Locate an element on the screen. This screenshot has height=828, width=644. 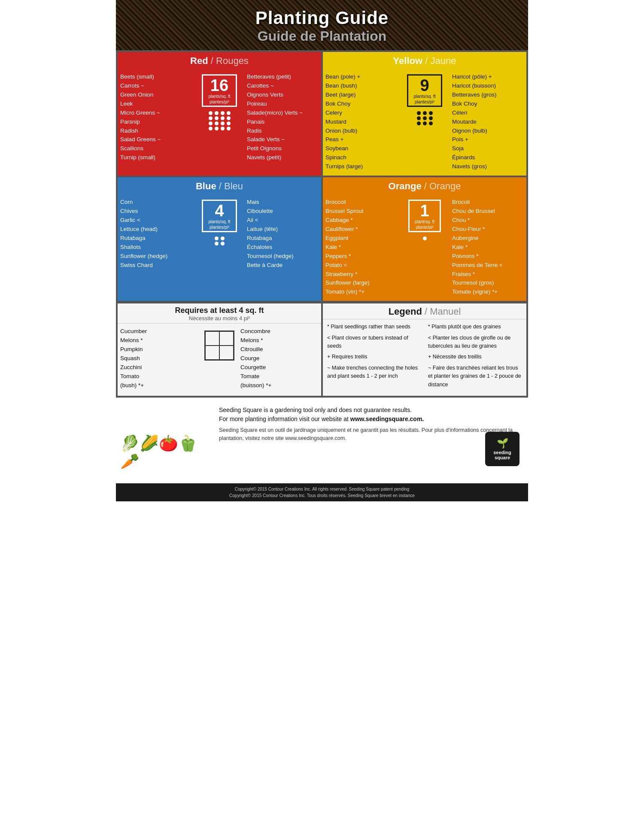
copyright-bar: Copyright© 2015 Contour Creations Inc. A… is located at coordinates (322, 492).